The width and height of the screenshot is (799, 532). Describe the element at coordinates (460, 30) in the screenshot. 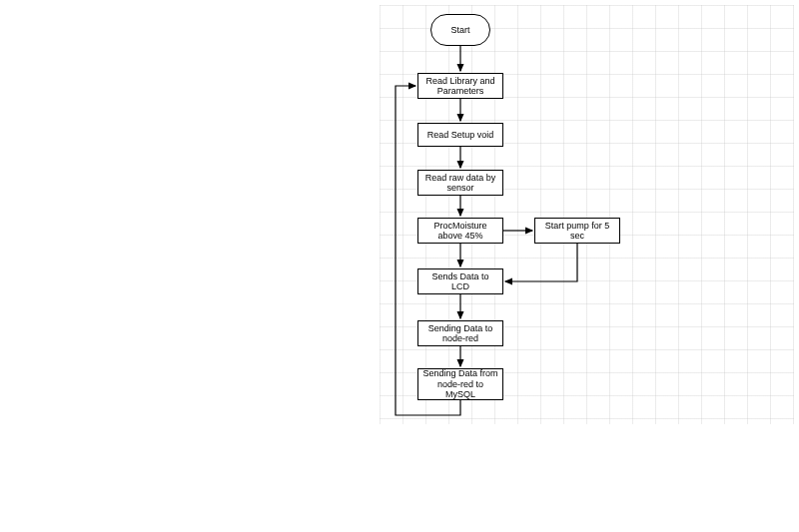

I see `start-terminator: Start` at that location.